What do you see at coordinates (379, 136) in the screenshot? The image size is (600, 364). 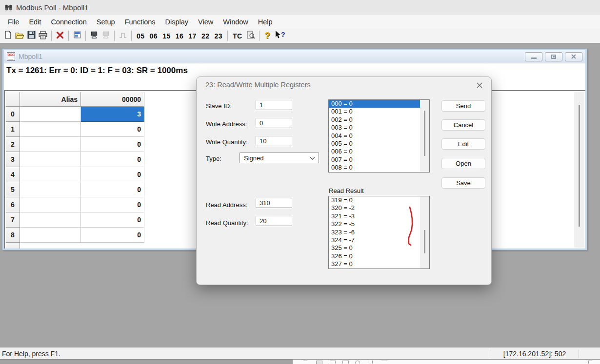 I see `list-item: 004 = 0` at bounding box center [379, 136].